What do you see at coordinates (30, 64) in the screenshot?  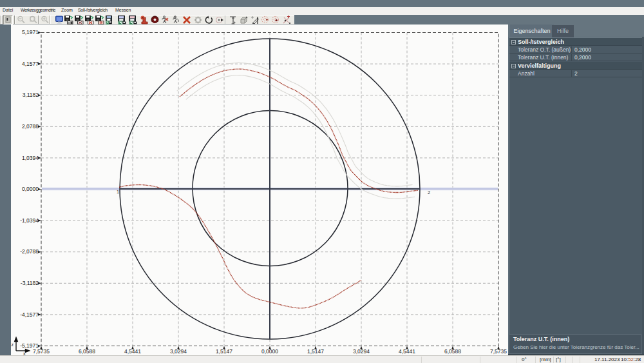 I see `svg-text: 4,1577` at bounding box center [30, 64].